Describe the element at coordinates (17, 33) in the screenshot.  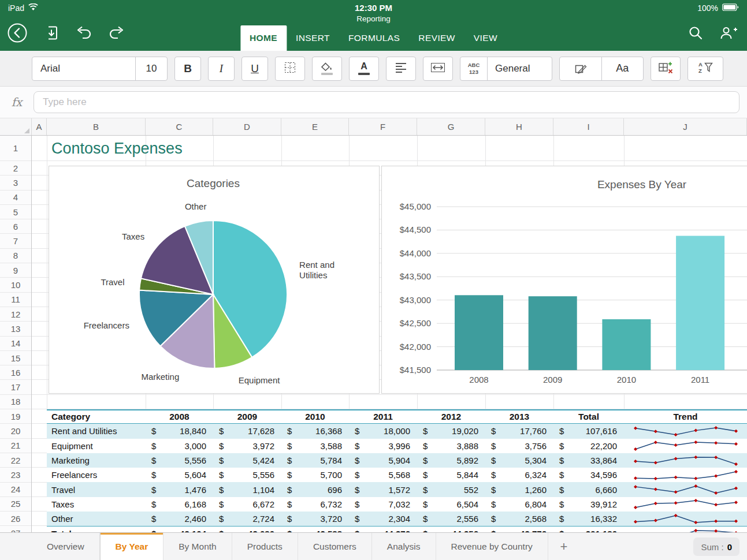
I see `back-button` at that location.